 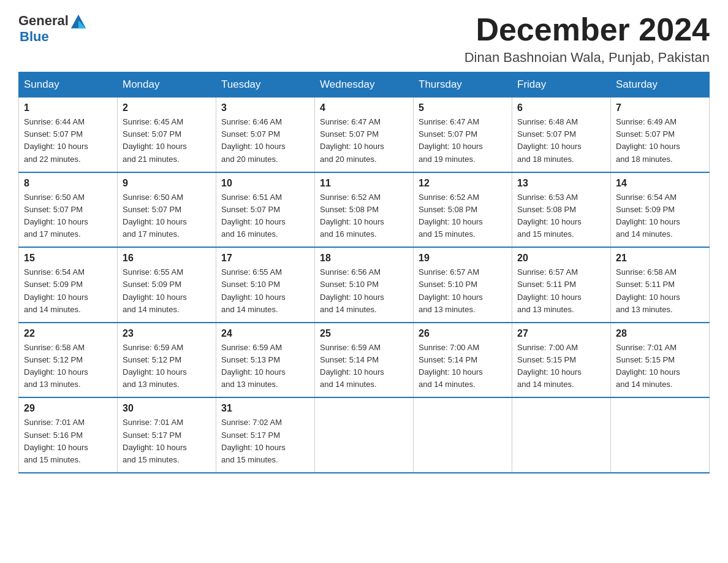 What do you see at coordinates (265, 183) in the screenshot?
I see `day-number: 10` at bounding box center [265, 183].